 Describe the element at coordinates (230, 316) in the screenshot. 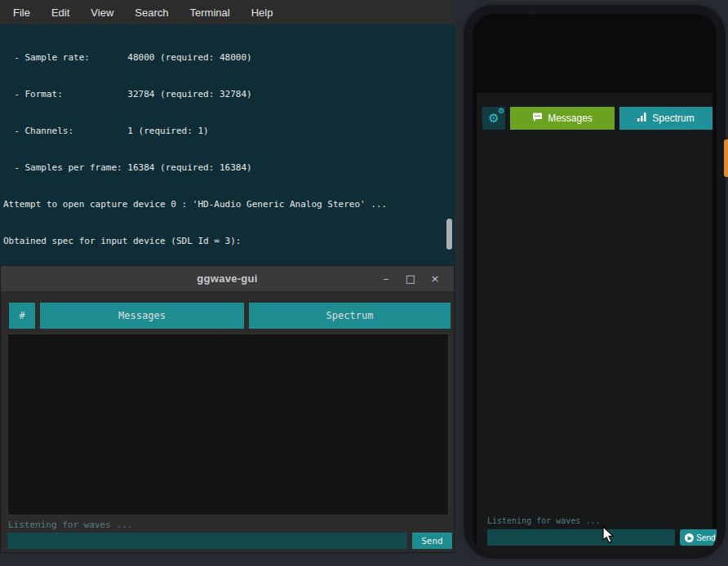

I see `gui-tab-bar: # Messages Spectrum` at that location.